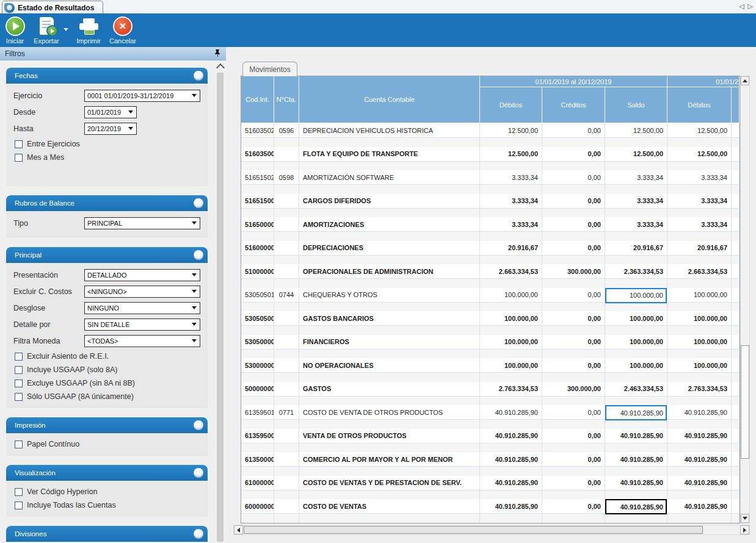 The width and height of the screenshot is (756, 543). What do you see at coordinates (745, 300) in the screenshot?
I see `vertical-scrollbar` at bounding box center [745, 300].